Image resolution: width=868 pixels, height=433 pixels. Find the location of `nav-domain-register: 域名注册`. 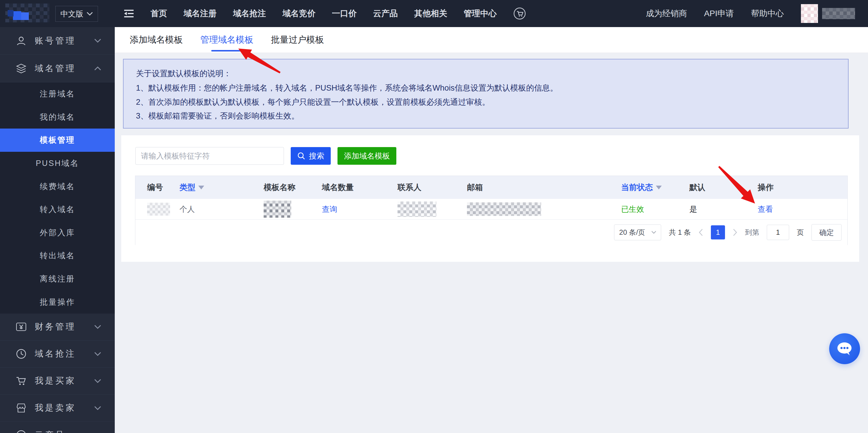

nav-domain-register: 域名注册 is located at coordinates (200, 13).